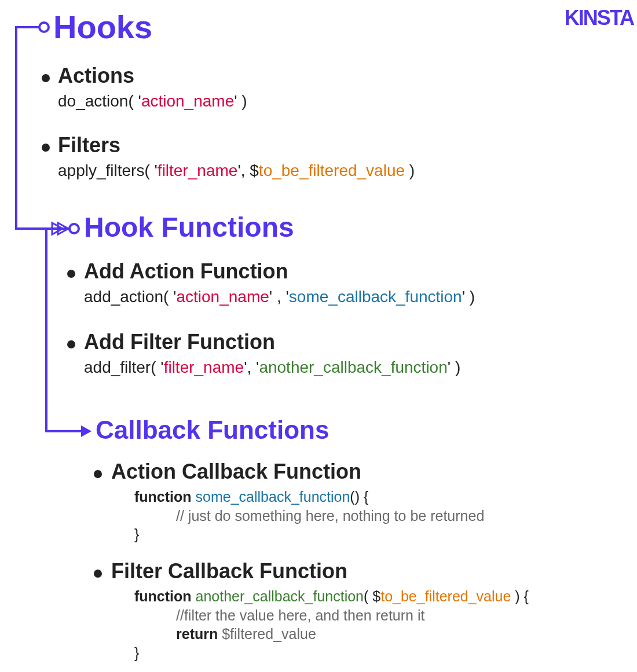  Describe the element at coordinates (309, 516) in the screenshot. I see `code-action-callback: function some_callback_function() { // j…` at that location.